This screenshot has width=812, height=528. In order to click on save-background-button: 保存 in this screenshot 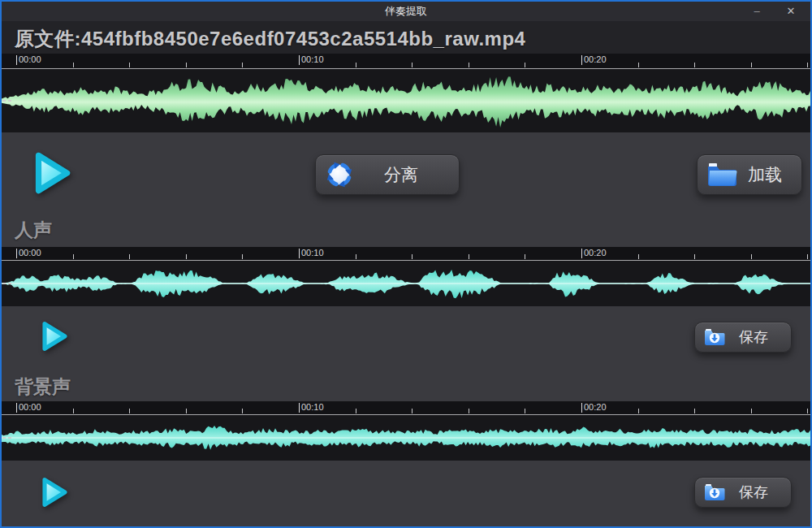, I will do `click(743, 492)`.